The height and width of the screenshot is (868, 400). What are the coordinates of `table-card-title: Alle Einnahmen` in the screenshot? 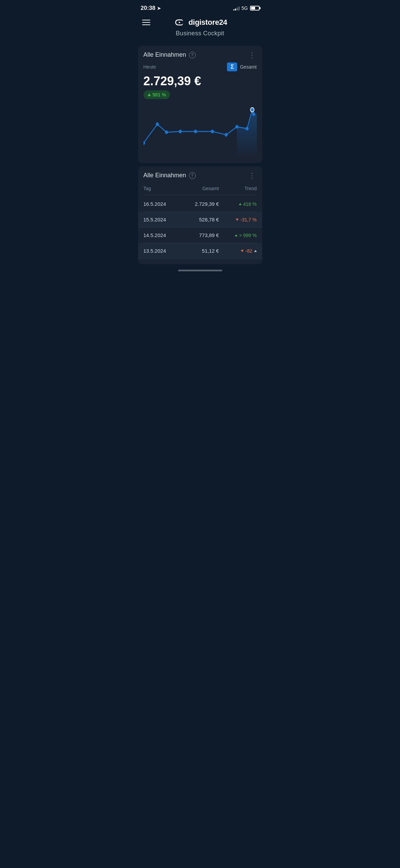 It's located at (165, 175).